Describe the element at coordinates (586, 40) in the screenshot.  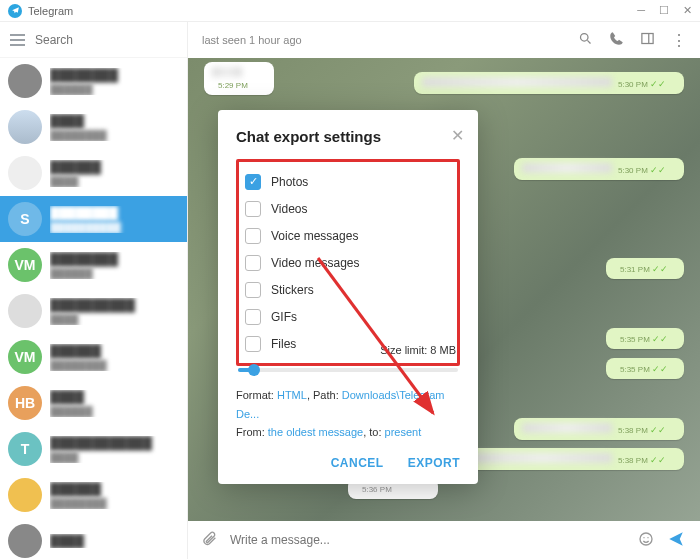
I see `search-icon` at that location.